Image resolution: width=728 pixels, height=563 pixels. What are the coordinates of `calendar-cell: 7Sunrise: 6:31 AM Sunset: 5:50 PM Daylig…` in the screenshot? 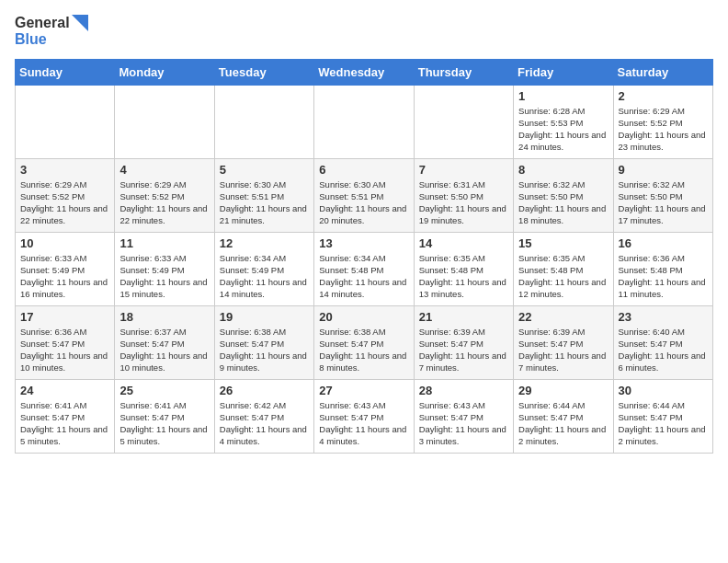 It's located at (463, 195).